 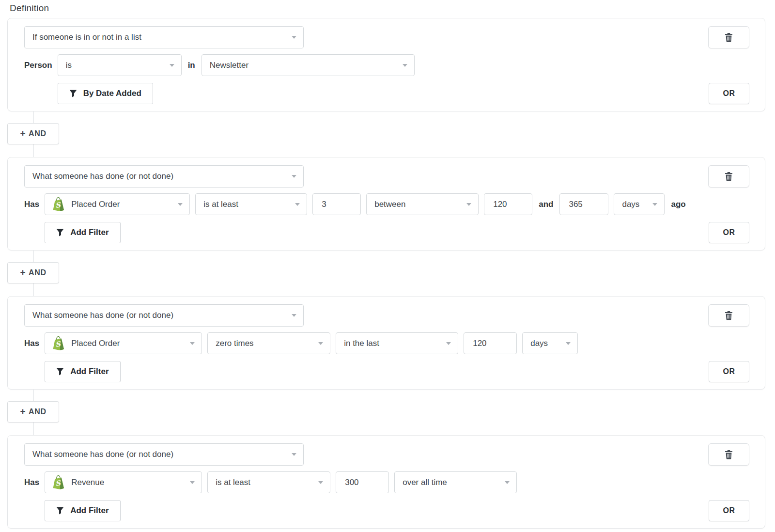 What do you see at coordinates (388, 8) in the screenshot?
I see `page-title: Definition` at bounding box center [388, 8].